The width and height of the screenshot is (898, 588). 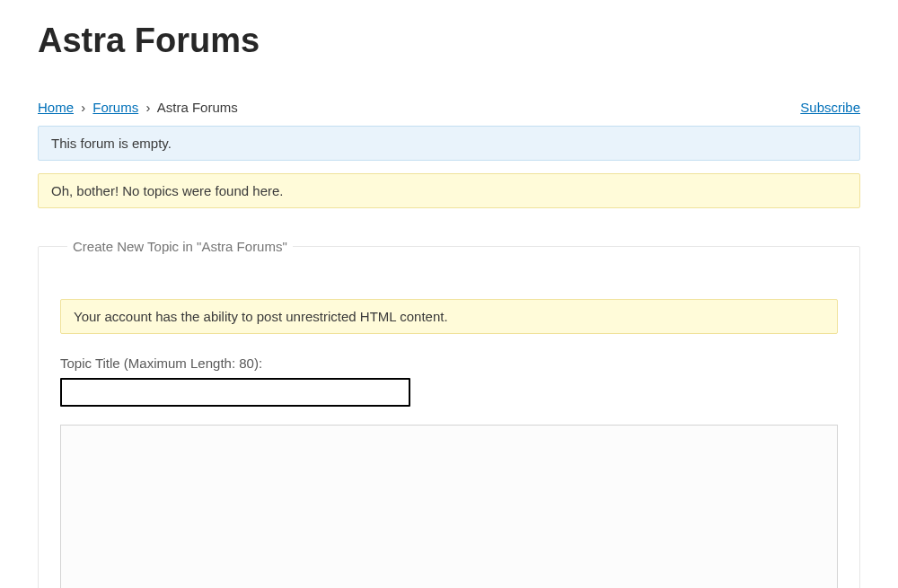 I want to click on notice-html-capability: Your account has the ability to post unr…, so click(x=449, y=316).